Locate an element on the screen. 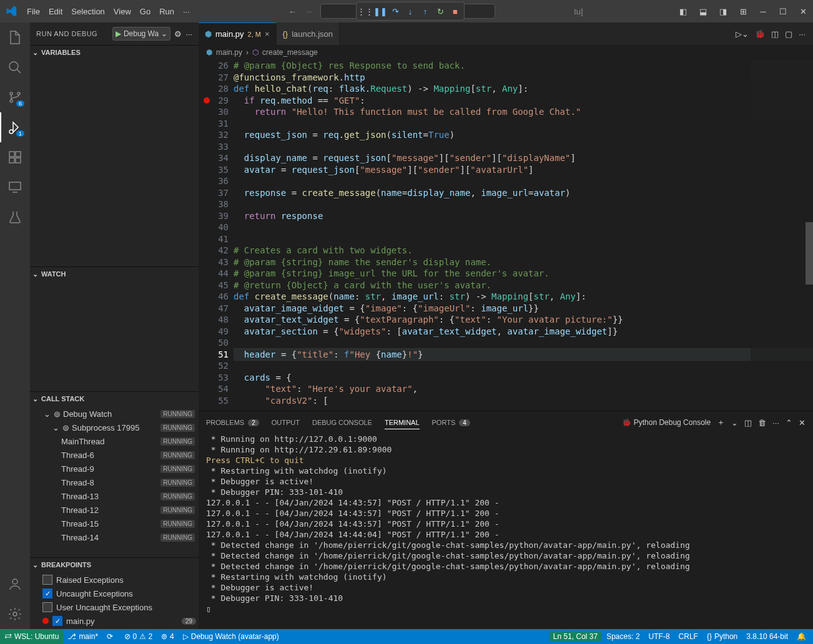  code-line: avatar_image_widget = {"image": {"imageU… is located at coordinates (523, 308).